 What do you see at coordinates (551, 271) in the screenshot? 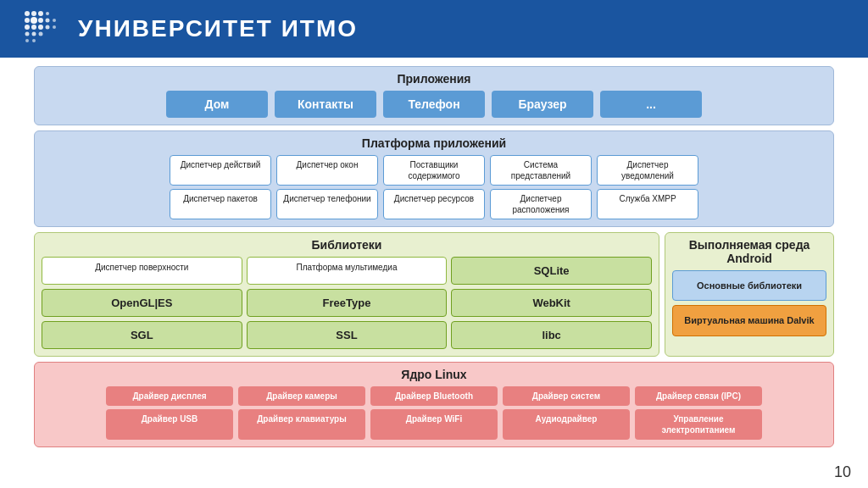
I see `lib-btn-sqlite: SQLite` at bounding box center [551, 271].